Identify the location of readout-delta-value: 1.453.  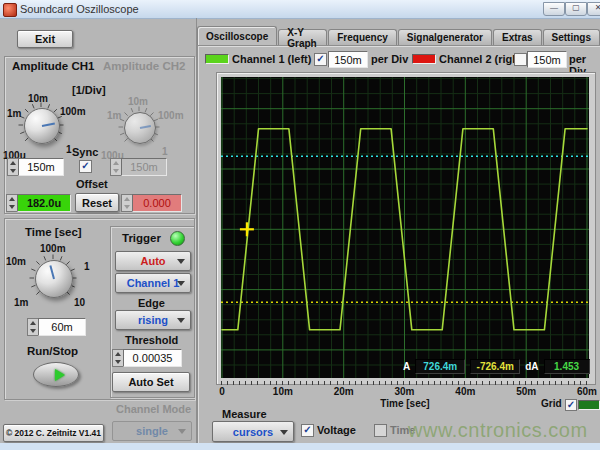
(567, 366).